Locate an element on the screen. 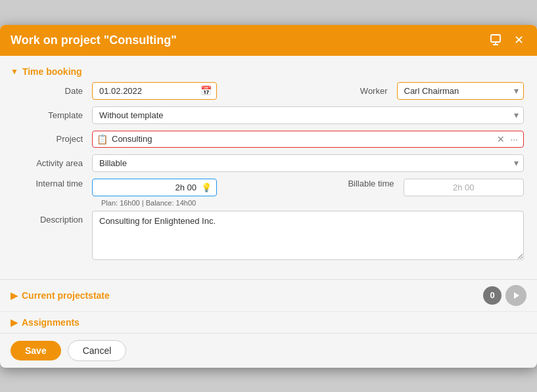 The width and height of the screenshot is (537, 392). date-input is located at coordinates (154, 91).